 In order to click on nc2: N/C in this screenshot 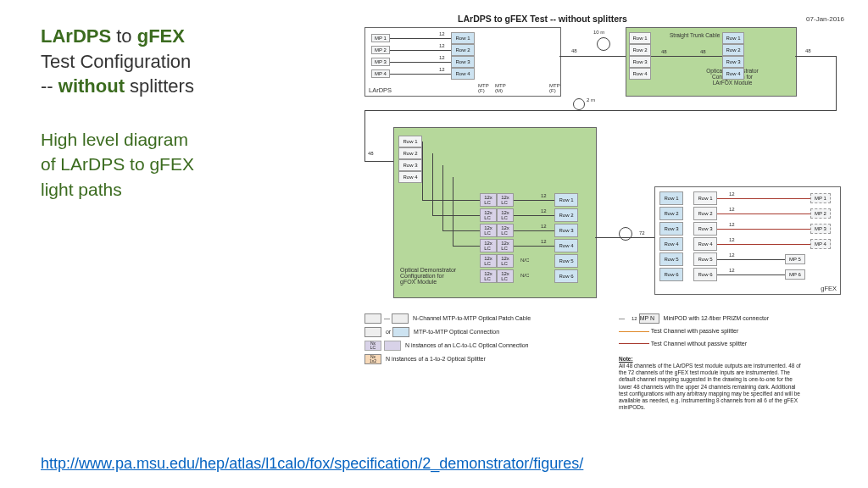, I will do `click(525, 275)`.